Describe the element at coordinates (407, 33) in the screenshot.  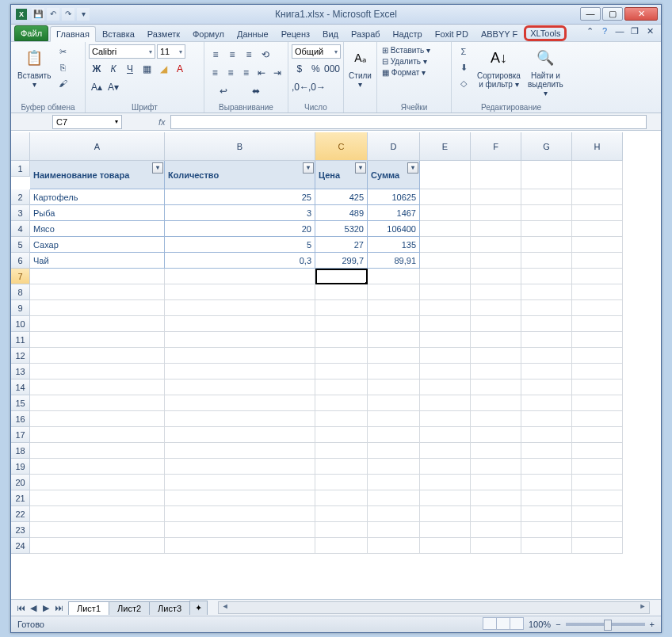
I see `tab-addins: Надстр` at that location.